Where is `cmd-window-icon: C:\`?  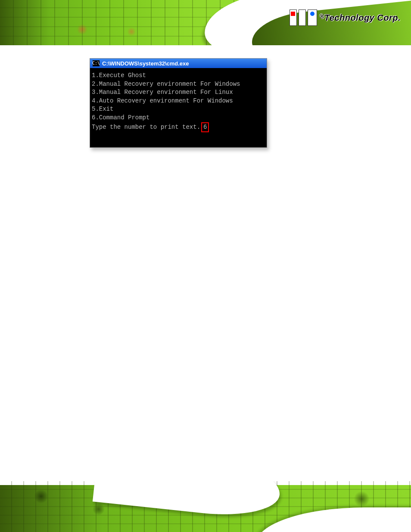 cmd-window-icon: C:\ is located at coordinates (96, 63).